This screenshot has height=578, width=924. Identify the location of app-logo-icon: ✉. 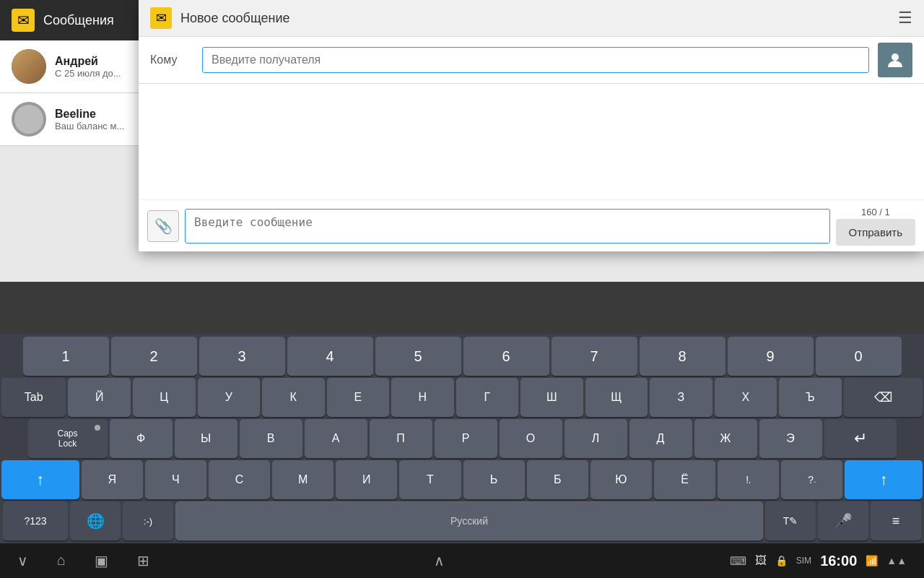
(23, 20).